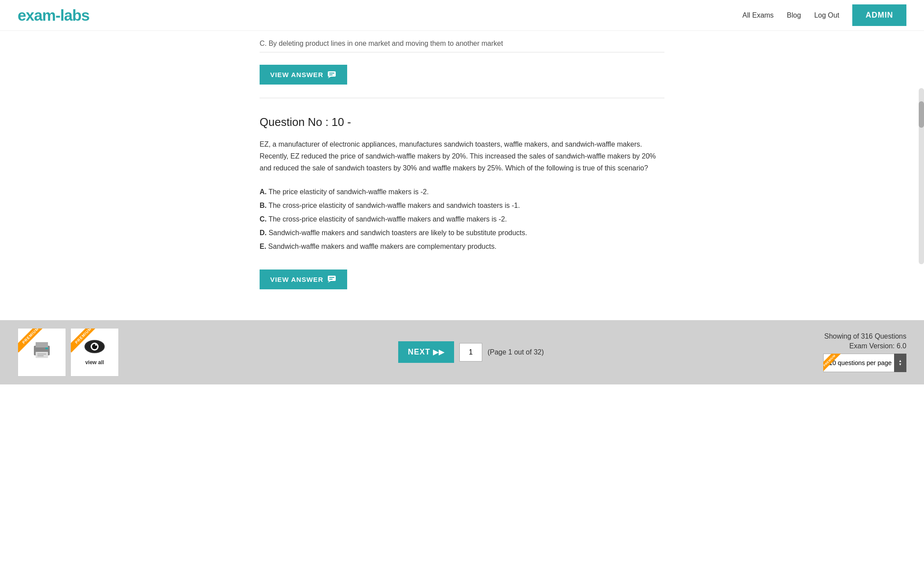 The width and height of the screenshot is (924, 576). I want to click on per-page-select-wrapper: 10 questions per page20 questions per pa…, so click(865, 363).